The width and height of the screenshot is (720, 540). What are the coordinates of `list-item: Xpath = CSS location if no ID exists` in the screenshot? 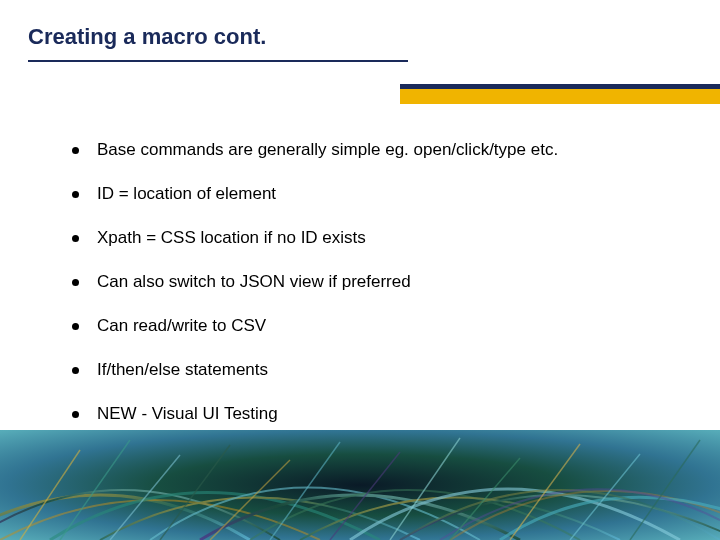 It's located at (376, 238).